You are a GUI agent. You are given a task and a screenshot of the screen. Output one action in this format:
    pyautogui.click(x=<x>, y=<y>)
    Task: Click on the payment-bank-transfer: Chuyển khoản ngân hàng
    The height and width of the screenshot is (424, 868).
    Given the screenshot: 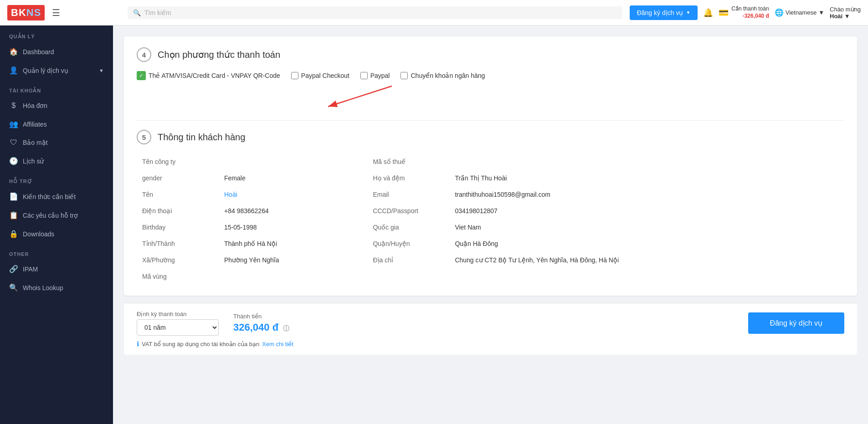 What is the action you would take?
    pyautogui.click(x=443, y=76)
    